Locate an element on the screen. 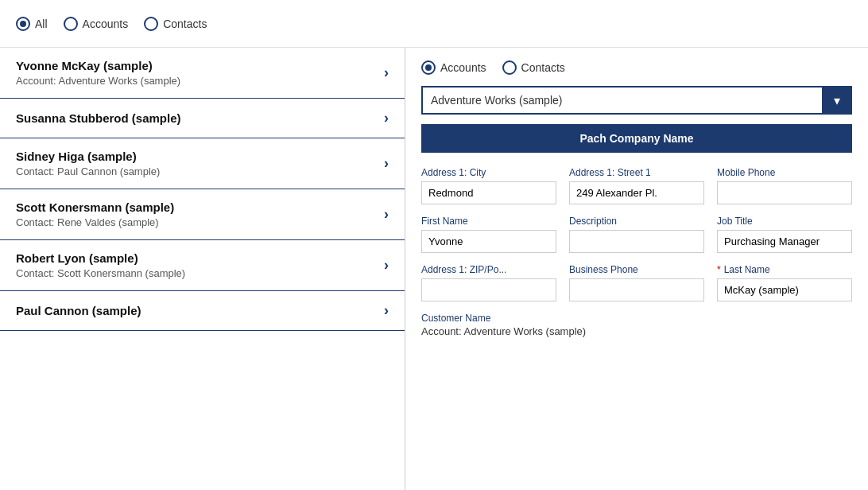 Image resolution: width=868 pixels, height=490 pixels. radio-circle-contacts is located at coordinates (151, 24).